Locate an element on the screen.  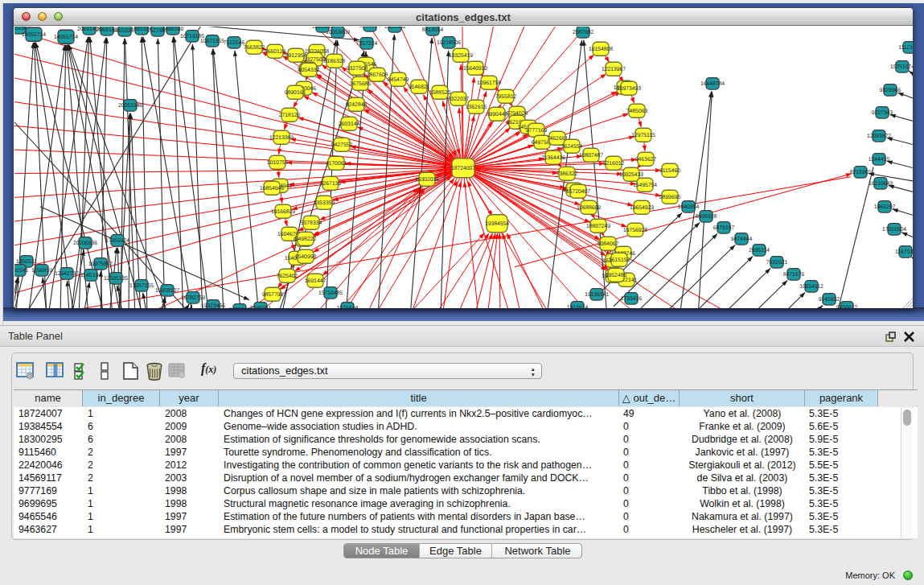
svg-text: 9329966 is located at coordinates (891, 90).